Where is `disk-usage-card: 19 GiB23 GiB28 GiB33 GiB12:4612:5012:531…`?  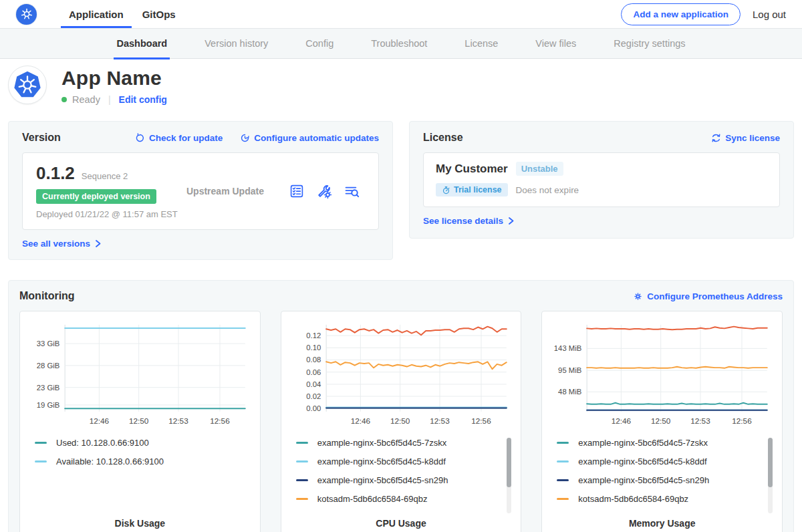
disk-usage-card: 19 GiB23 GiB28 GiB33 GiB12:4612:5012:531… is located at coordinates (140, 421).